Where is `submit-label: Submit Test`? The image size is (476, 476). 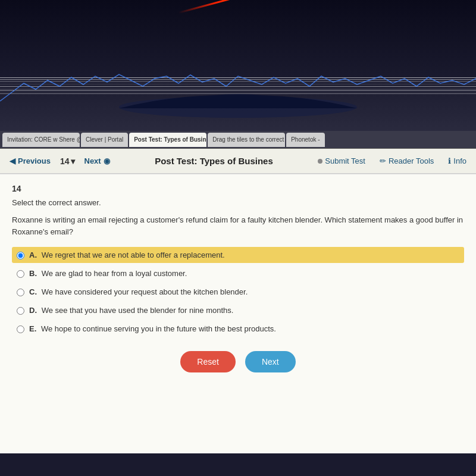 submit-label: Submit Test is located at coordinates (345, 161).